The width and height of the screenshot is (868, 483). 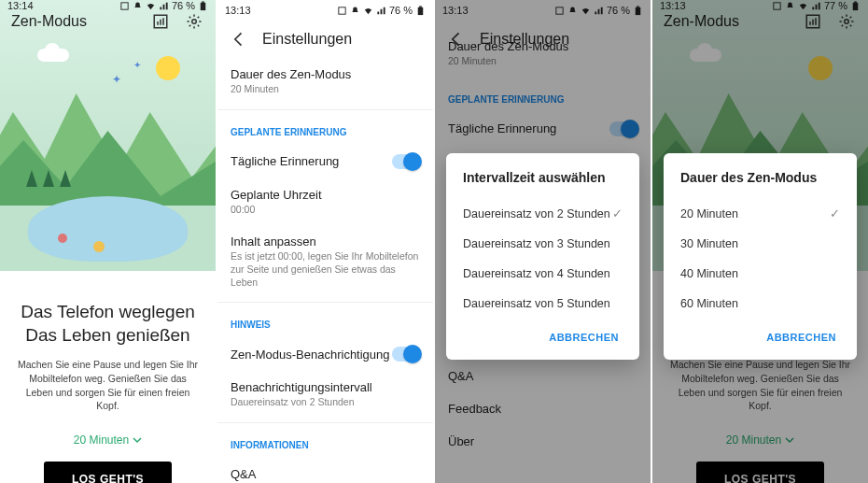 What do you see at coordinates (101, 440) in the screenshot?
I see `duration-text: 20 Minuten` at bounding box center [101, 440].